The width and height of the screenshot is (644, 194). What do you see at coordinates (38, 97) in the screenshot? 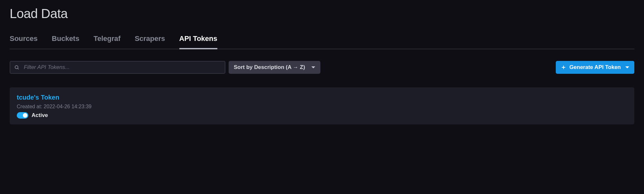
I see `token-name-link: tcude's Token` at bounding box center [38, 97].